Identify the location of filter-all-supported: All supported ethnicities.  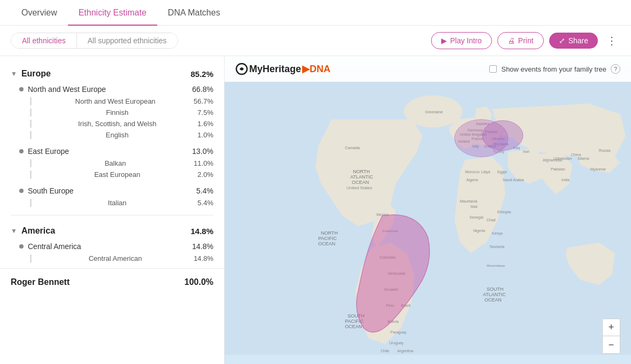
(127, 41).